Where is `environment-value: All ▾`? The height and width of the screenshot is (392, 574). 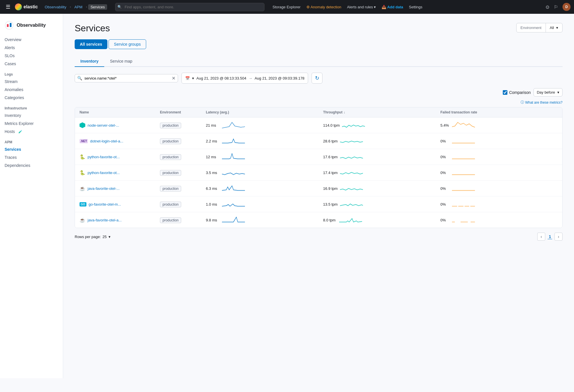
environment-value: All ▾ is located at coordinates (554, 28).